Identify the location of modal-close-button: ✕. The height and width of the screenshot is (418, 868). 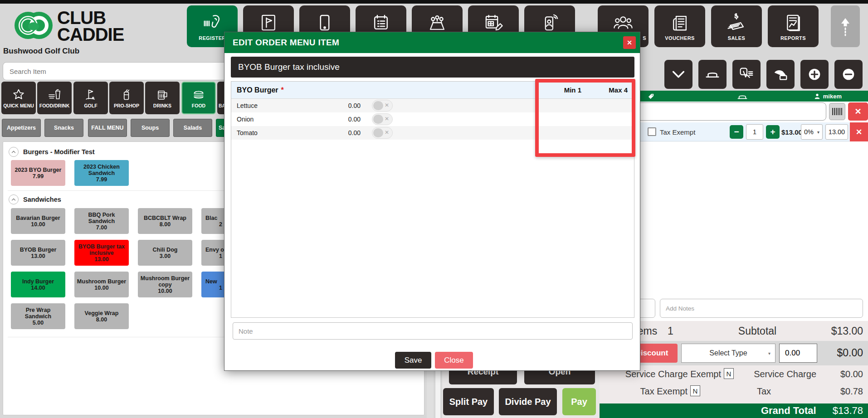
(629, 43).